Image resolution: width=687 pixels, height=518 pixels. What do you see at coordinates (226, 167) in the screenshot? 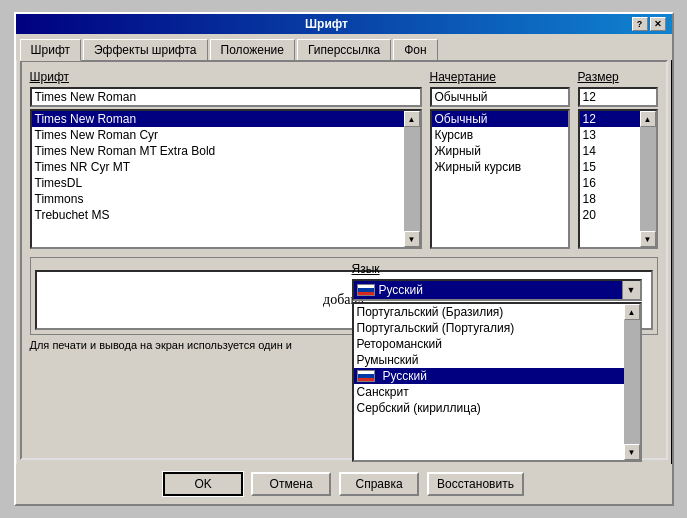
I see `list-item: Times NR Cyr MT` at bounding box center [226, 167].